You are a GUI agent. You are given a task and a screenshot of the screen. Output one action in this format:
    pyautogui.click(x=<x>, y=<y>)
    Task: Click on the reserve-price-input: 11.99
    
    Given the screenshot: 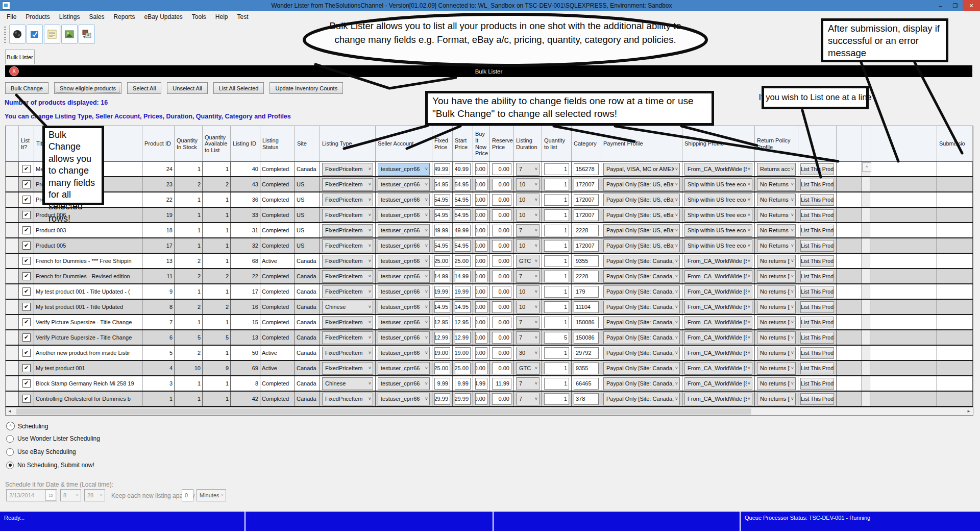 What is the action you would take?
    pyautogui.click(x=502, y=384)
    